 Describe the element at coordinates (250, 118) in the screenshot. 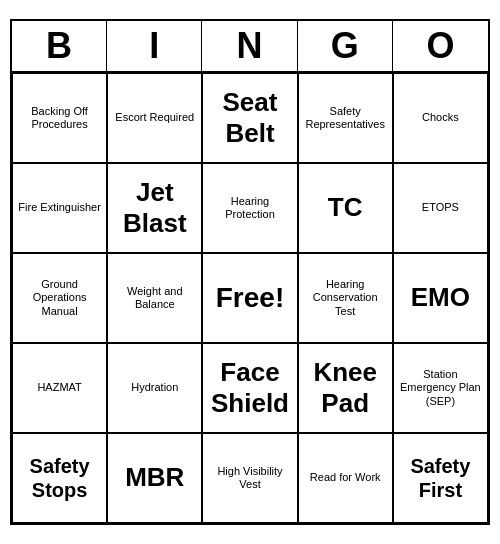

I see `bingo-cell: Seat Belt` at that location.